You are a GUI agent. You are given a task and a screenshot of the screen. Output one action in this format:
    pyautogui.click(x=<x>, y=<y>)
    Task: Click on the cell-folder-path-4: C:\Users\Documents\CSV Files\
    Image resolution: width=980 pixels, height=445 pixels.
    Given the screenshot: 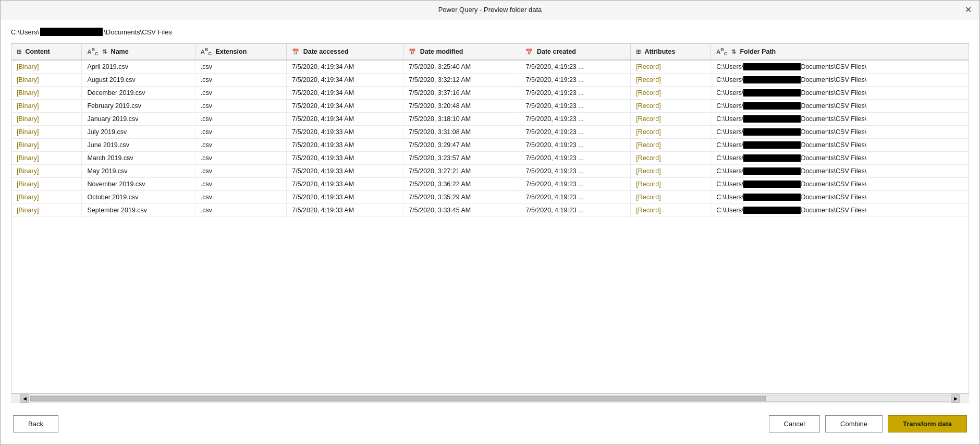 What is the action you would take?
    pyautogui.click(x=840, y=119)
    